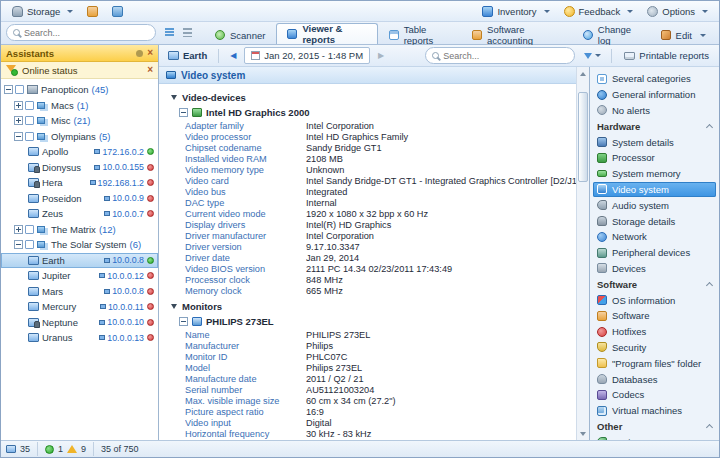 The width and height of the screenshot is (720, 458). What do you see at coordinates (246, 214) in the screenshot?
I see `property-name: Current video mode` at bounding box center [246, 214].